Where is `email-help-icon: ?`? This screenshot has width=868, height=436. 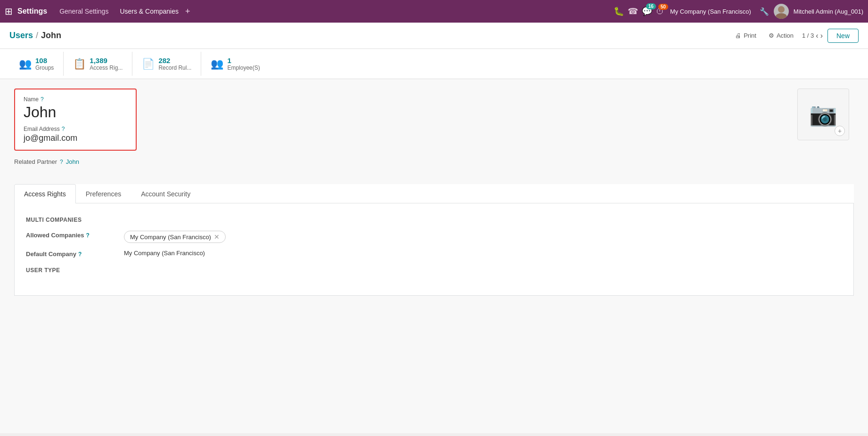
email-help-icon: ? is located at coordinates (63, 129).